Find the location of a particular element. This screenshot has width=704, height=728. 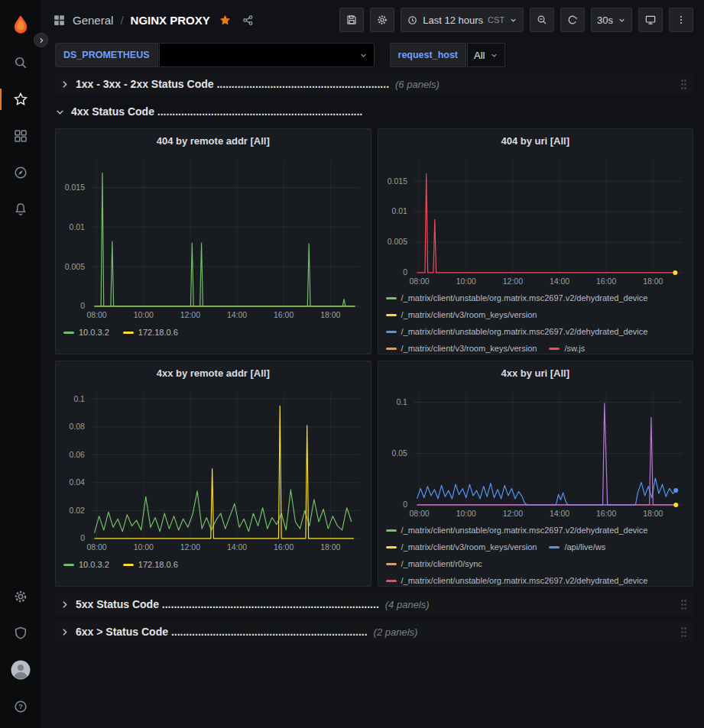

sidebar-item-profile is located at coordinates (20, 670).